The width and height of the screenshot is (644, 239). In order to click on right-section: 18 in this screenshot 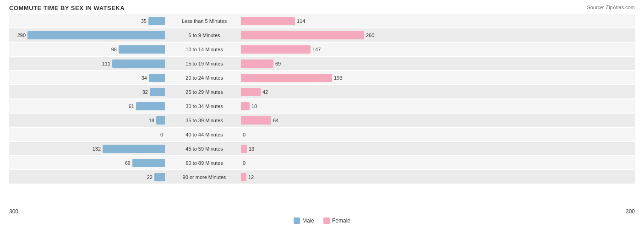, I will do `click(320, 106)`.